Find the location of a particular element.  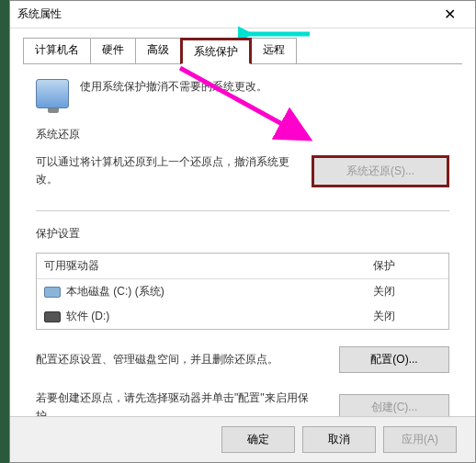

restore-description: 可以通过将计算机还原到上一个还原点，撤消系统更改。 is located at coordinates (164, 171).